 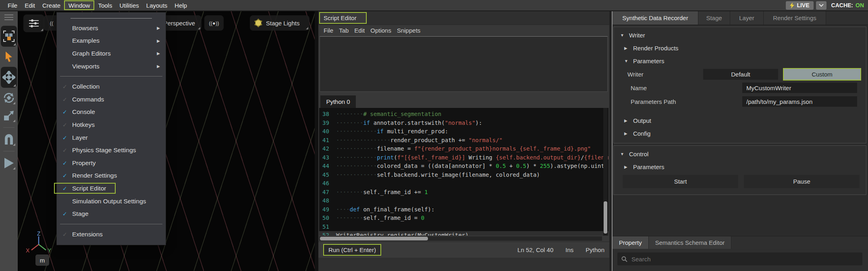 I want to click on property-search, so click(x=740, y=259).